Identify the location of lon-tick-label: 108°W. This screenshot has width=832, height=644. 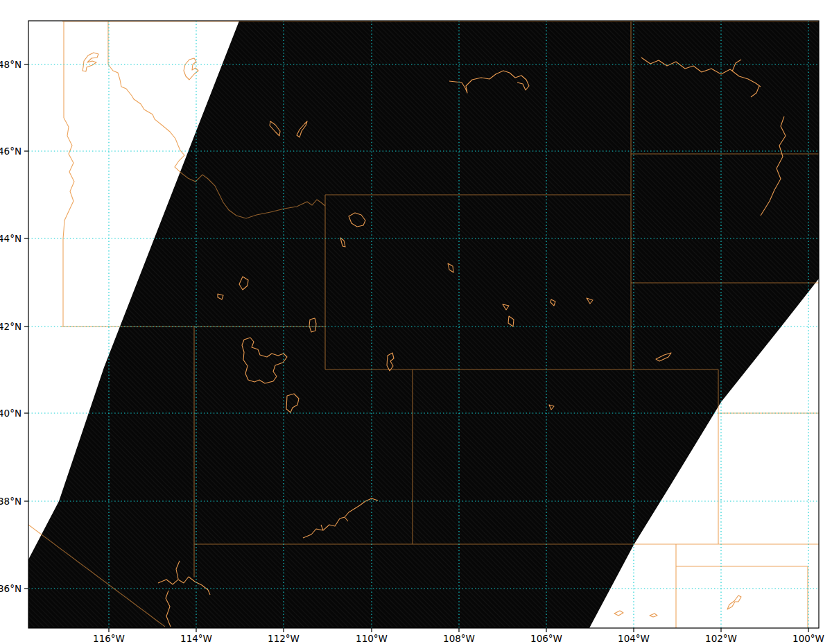
(459, 638).